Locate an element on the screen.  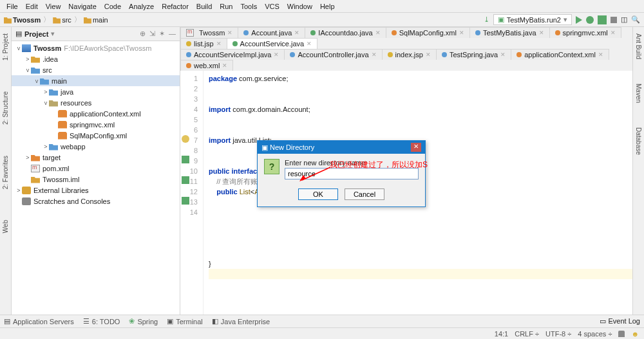
menu-file: File is located at coordinates (12, 6).